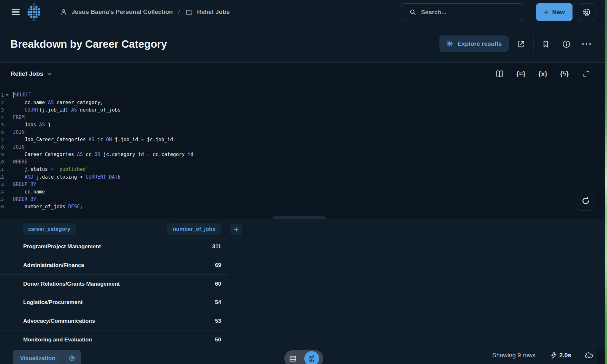 This screenshot has width=607, height=364. What do you see at coordinates (97, 140) in the screenshot?
I see `code-line: 7 Job_Career_Categories AS jc ON j.job_i…` at bounding box center [97, 140].